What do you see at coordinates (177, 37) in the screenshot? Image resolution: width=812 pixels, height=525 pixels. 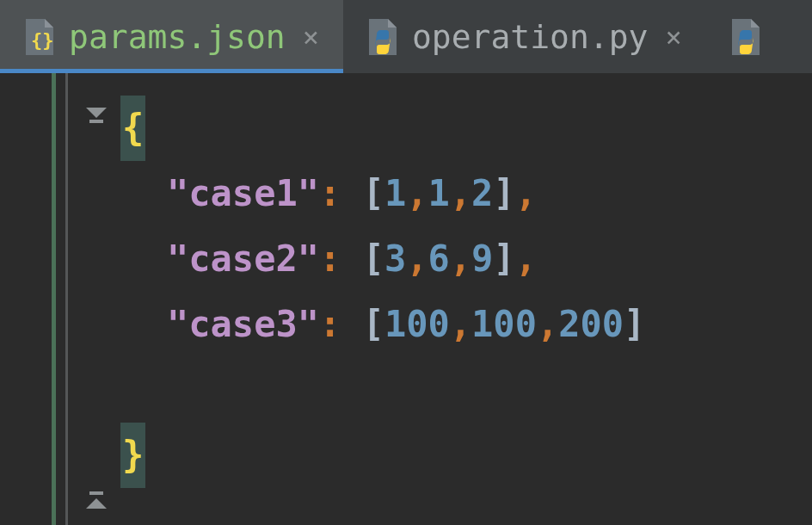 I see `tab-label: params.json` at bounding box center [177, 37].